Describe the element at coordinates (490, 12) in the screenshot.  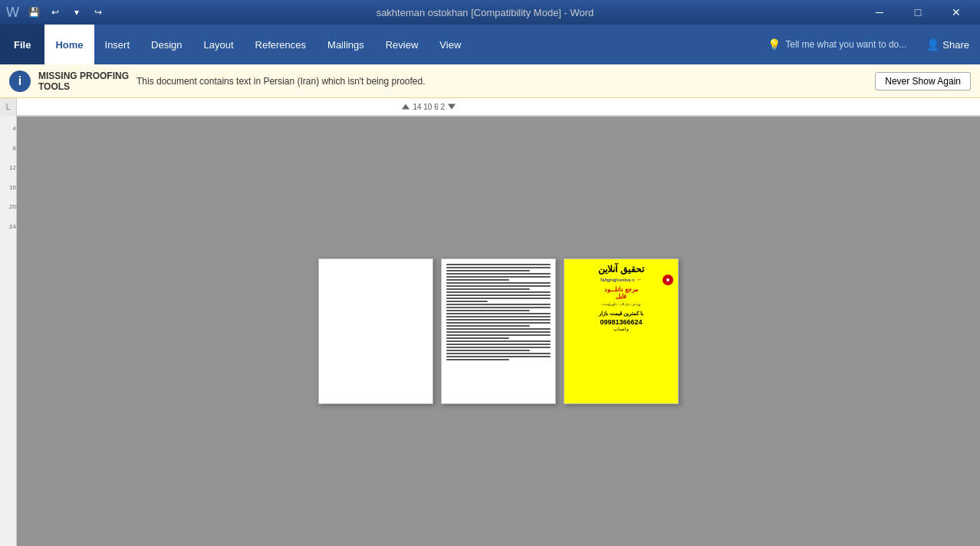
I see `title-bar: W 💾 ↩ ▾ ↪ sakhteman ostokhan [Compatibil…` at that location.